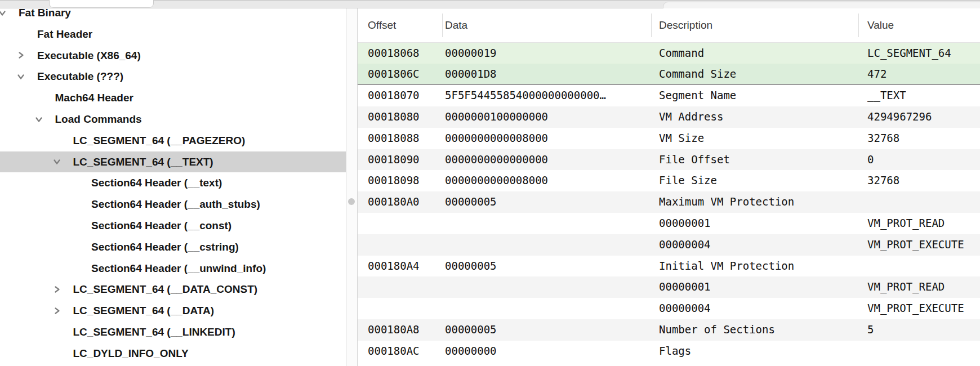 This screenshot has width=980, height=366. I want to click on sidebar-tree-item-selected: LC_SEGMENT_64 (__TEXT), so click(173, 162).